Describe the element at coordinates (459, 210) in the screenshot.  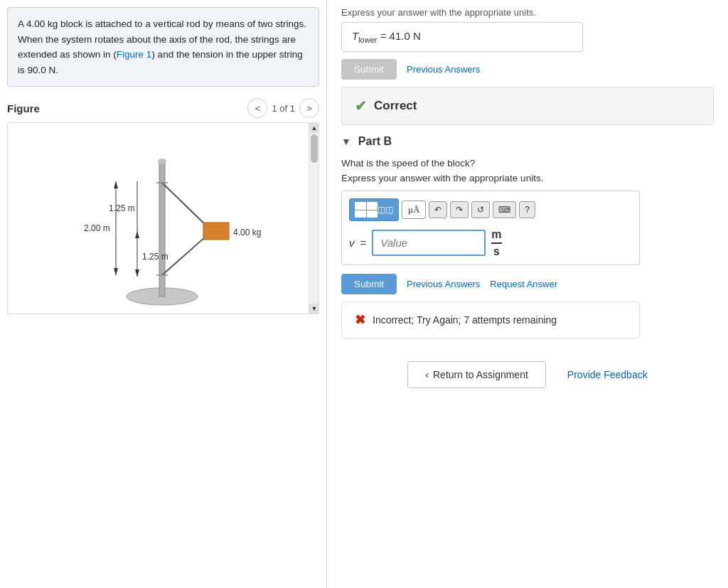
I see `redo-button: ↷` at that location.